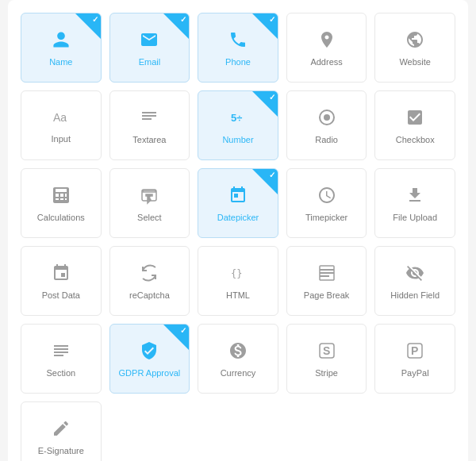 This screenshot has height=461, width=476. Describe the element at coordinates (149, 41) in the screenshot. I see `email-icon` at that location.